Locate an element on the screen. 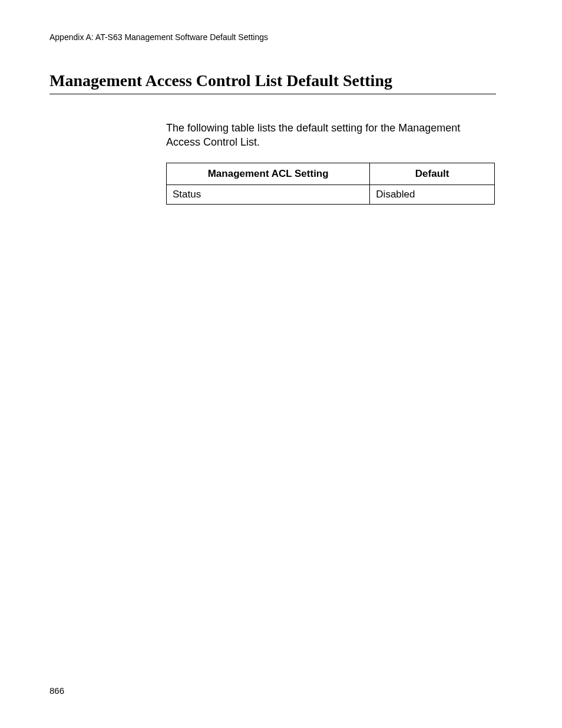 This screenshot has height=728, width=562. page-number: 866 is located at coordinates (57, 691).